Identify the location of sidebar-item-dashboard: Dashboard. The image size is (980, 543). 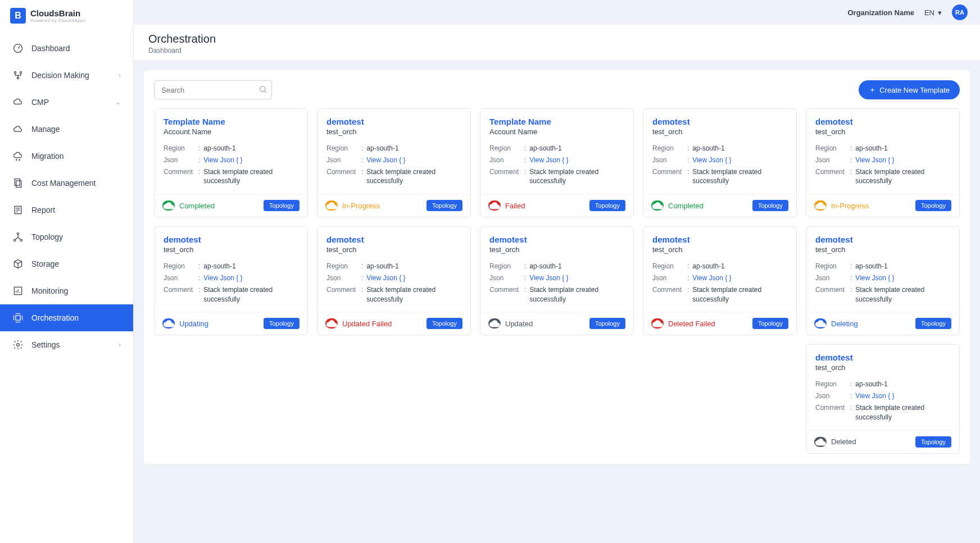
(66, 48).